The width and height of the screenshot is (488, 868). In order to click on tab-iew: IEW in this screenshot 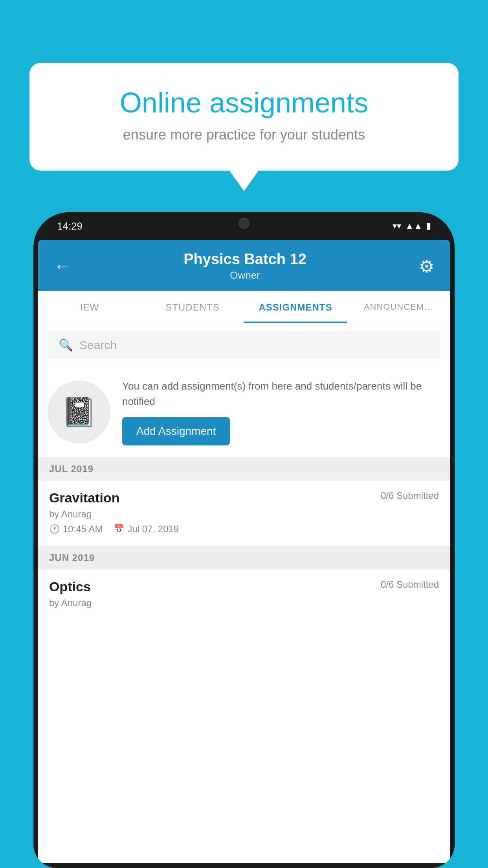, I will do `click(90, 307)`.